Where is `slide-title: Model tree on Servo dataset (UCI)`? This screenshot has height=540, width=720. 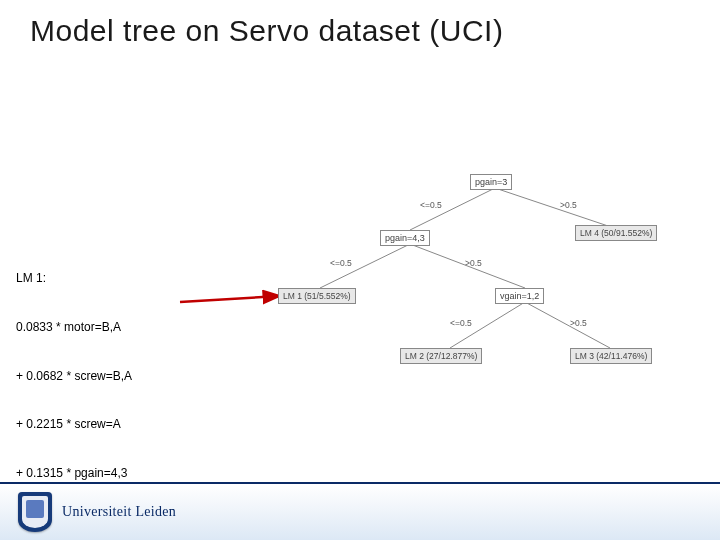
slide-title: Model tree on Servo dataset (UCI) is located at coordinates (266, 31).